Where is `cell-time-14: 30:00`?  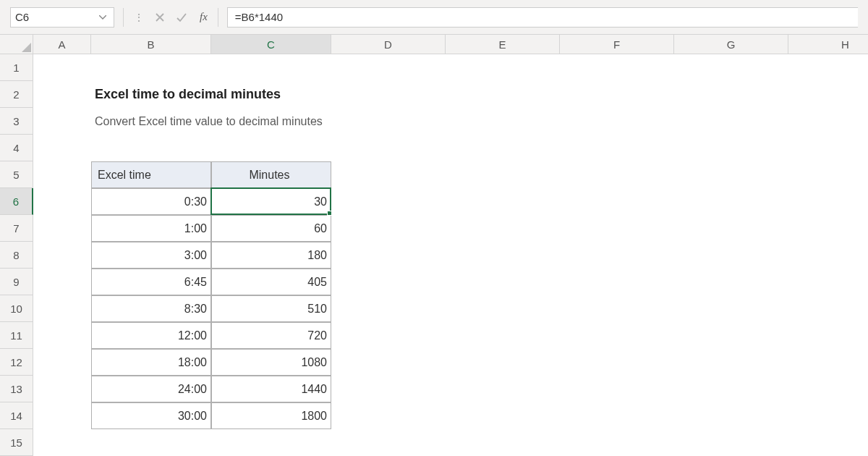
cell-time-14: 30:00 is located at coordinates (151, 415).